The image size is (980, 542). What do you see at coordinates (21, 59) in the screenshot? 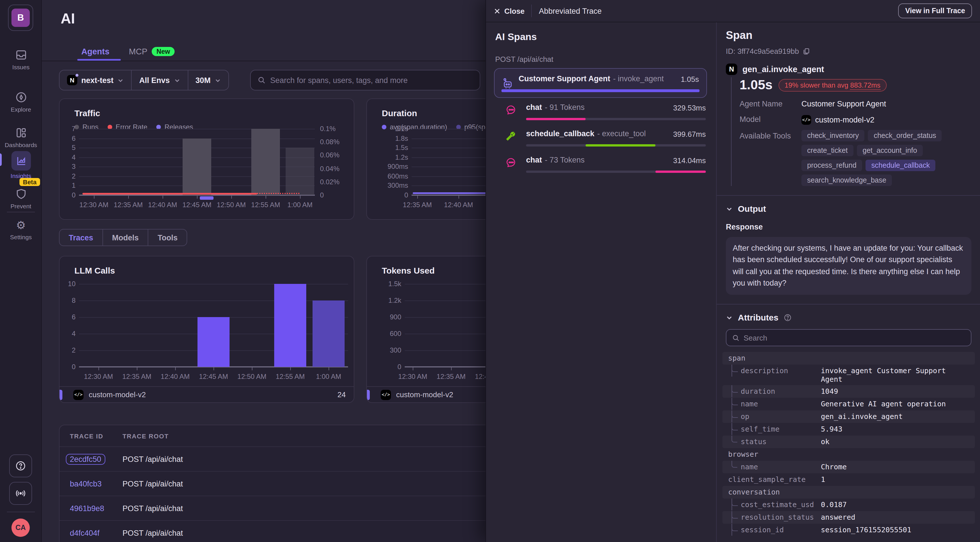
I see `sidebar-item-issues: Issues` at bounding box center [21, 59].